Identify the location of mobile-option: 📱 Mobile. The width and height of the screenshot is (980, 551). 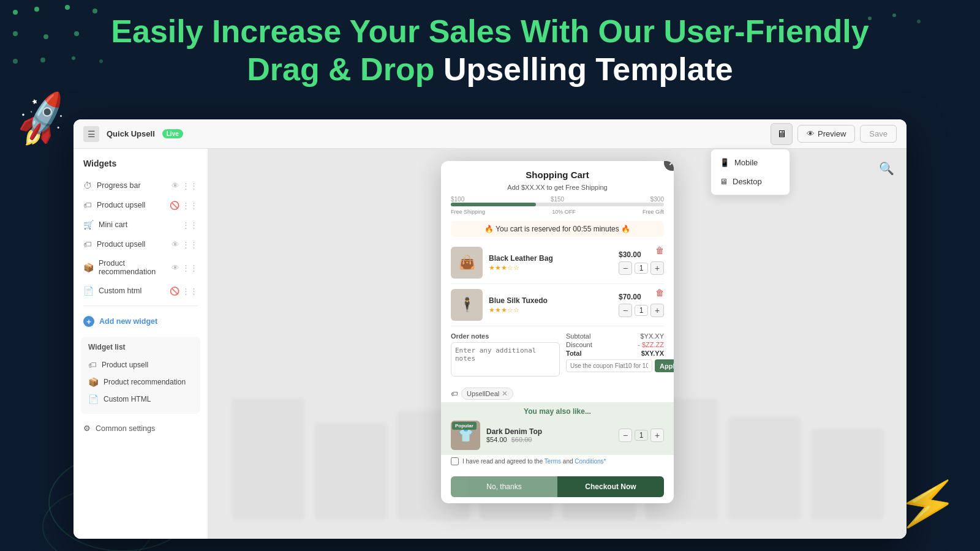
(750, 163).